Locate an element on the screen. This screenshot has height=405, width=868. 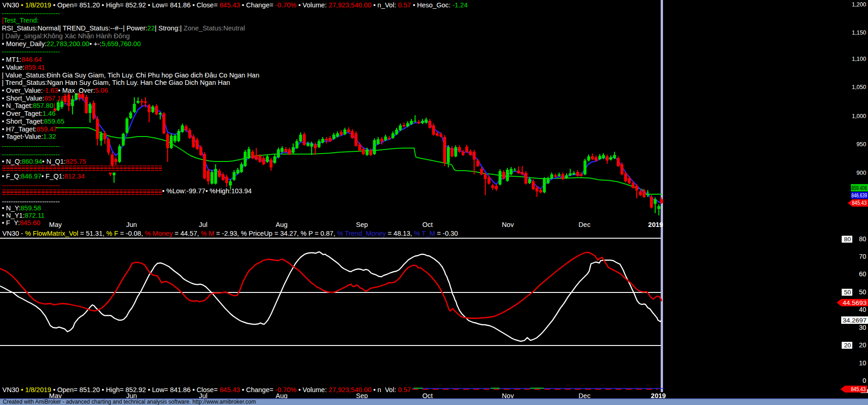
svg-text: 1,050 is located at coordinates (859, 87).